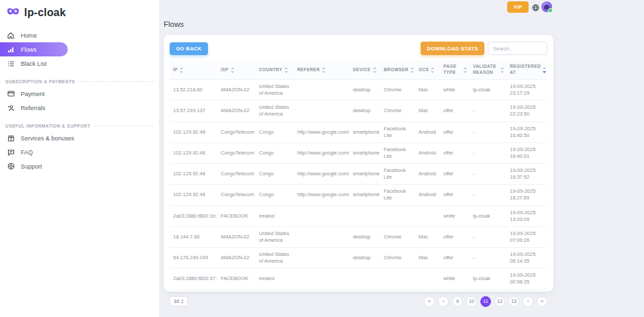 The height and width of the screenshot is (317, 644). What do you see at coordinates (500, 302) in the screenshot?
I see `page-number-button: 12` at bounding box center [500, 302].